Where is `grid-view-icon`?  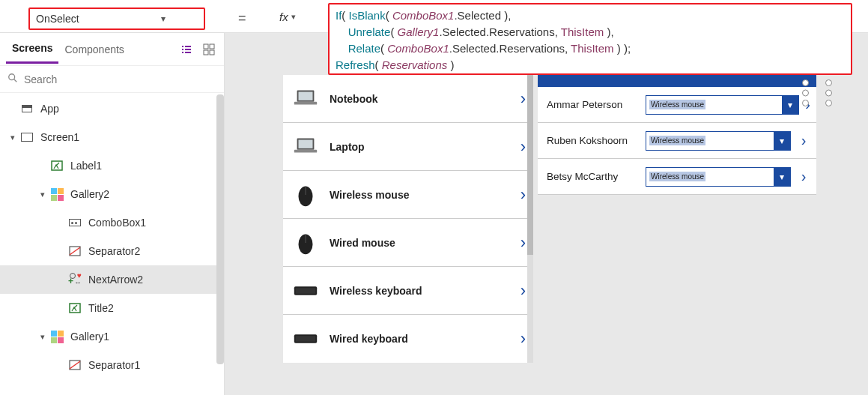 grid-view-icon is located at coordinates (209, 49).